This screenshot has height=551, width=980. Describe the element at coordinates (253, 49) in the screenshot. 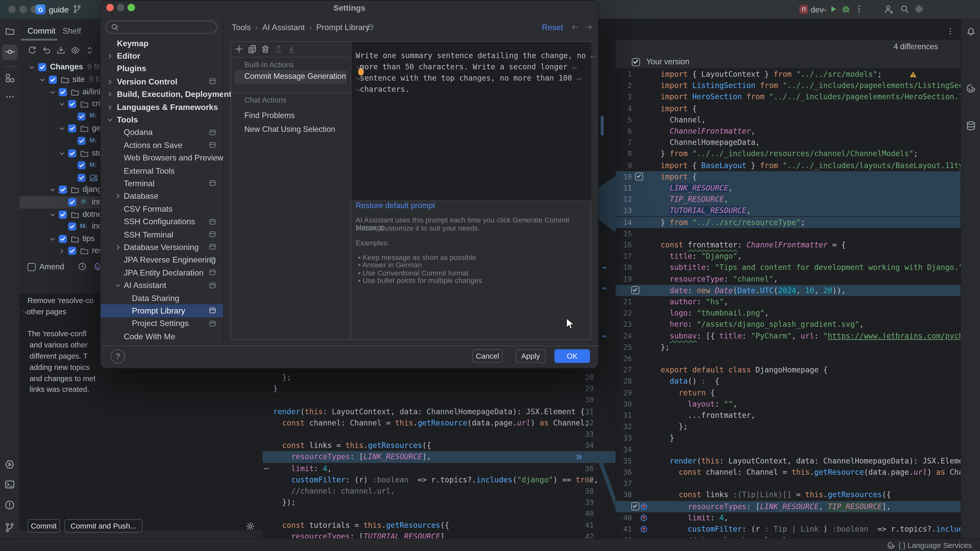

I see `duplicate-action-button` at that location.